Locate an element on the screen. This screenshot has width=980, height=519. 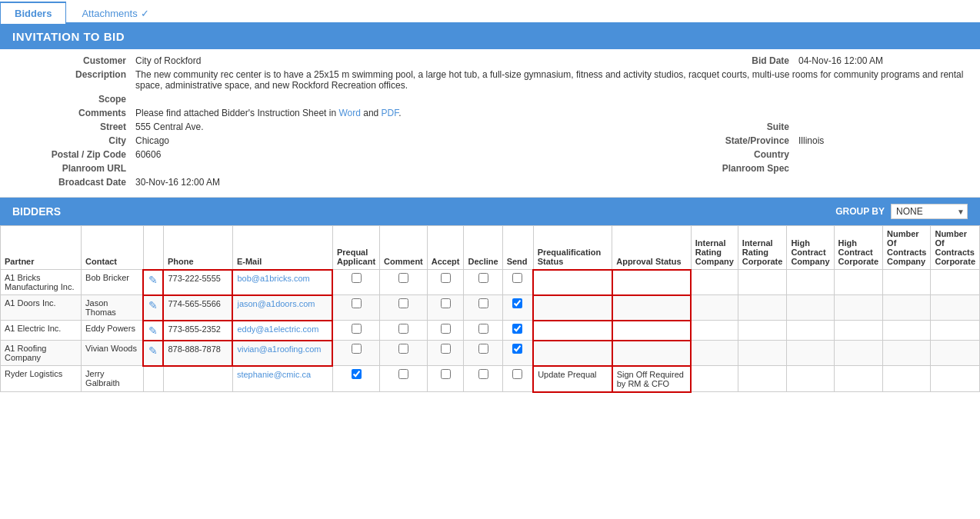
contact-name: Vivian Woods is located at coordinates (111, 348).